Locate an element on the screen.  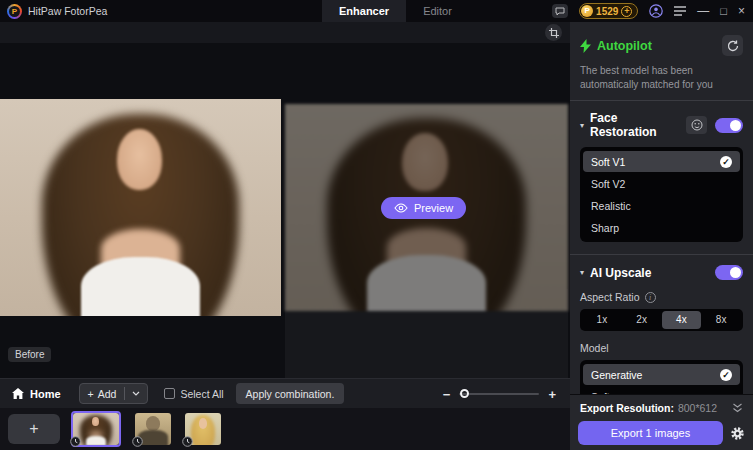
preview-button: Preview is located at coordinates (424, 208).